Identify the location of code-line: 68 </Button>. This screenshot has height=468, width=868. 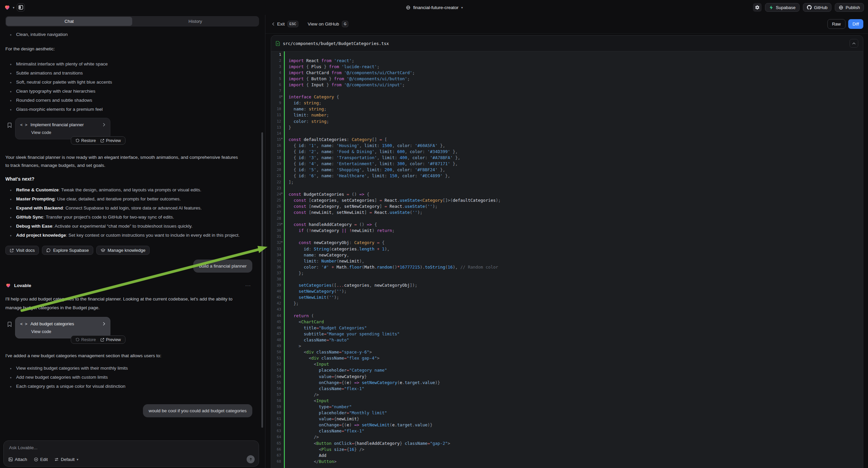
(567, 461).